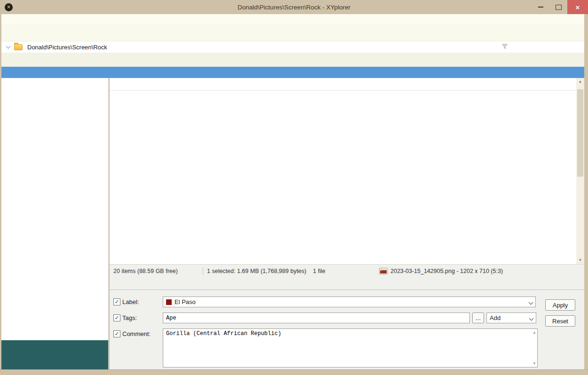 Image resolution: width=588 pixels, height=375 pixels. What do you see at coordinates (293, 19) in the screenshot?
I see `menu-bar` at bounding box center [293, 19].